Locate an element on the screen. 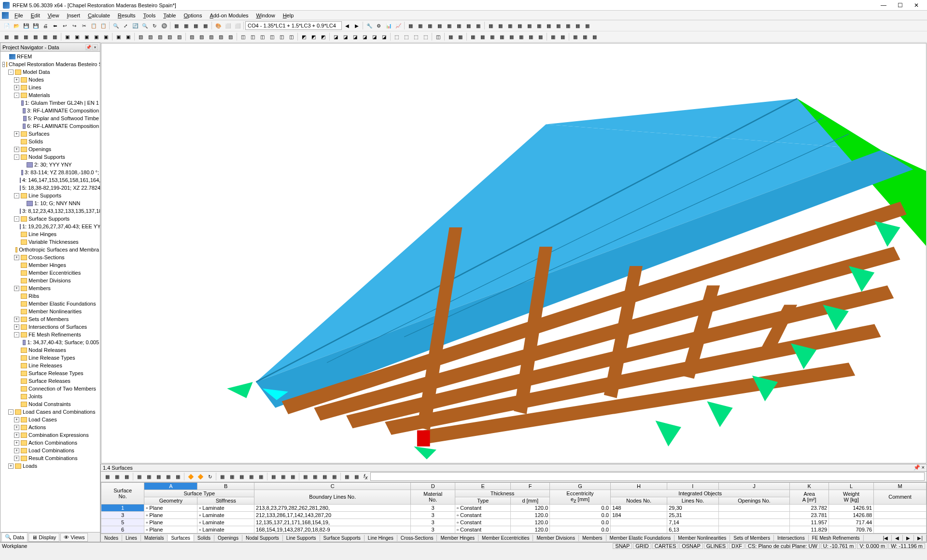 This screenshot has height=560, width=927. tab-nav-button: ◀ is located at coordinates (897, 538).